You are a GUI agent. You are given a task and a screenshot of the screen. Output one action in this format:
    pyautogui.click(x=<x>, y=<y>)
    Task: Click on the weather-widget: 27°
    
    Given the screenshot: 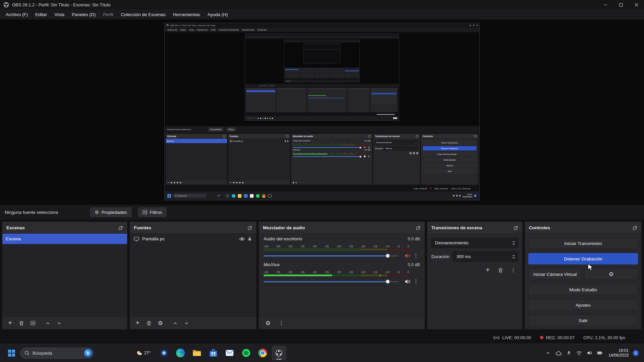 What is the action you would take?
    pyautogui.click(x=144, y=353)
    